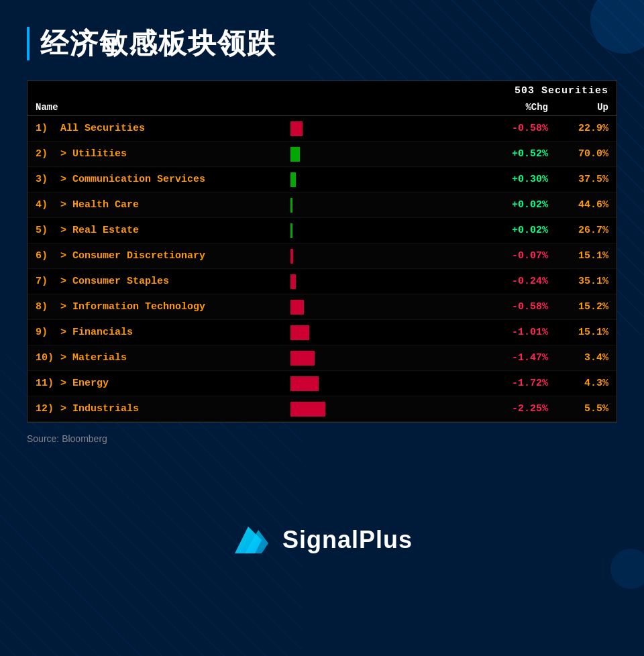 Image resolution: width=644 pixels, height=656 pixels. Describe the element at coordinates (45, 409) in the screenshot. I see `row-number: 12)` at that location.